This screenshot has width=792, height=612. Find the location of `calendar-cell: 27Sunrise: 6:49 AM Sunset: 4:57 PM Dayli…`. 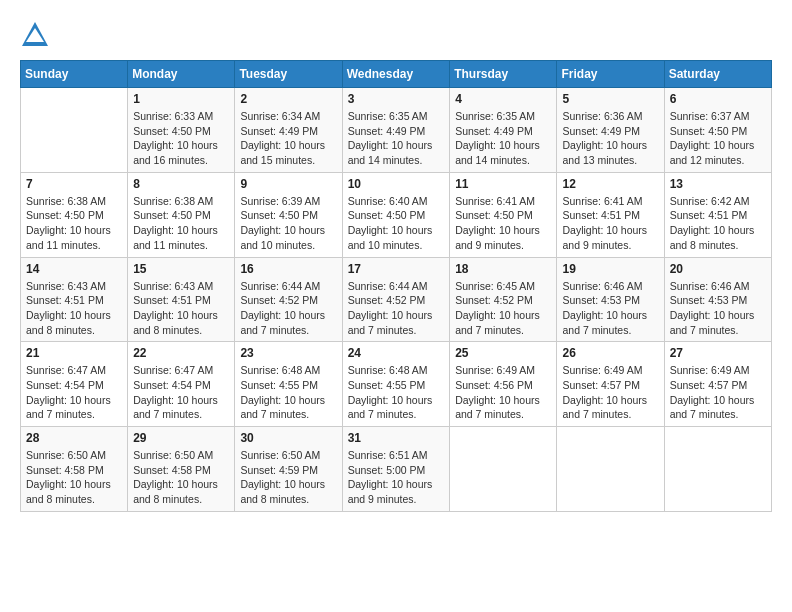

calendar-cell: 27Sunrise: 6:49 AM Sunset: 4:57 PM Dayli… is located at coordinates (718, 384).